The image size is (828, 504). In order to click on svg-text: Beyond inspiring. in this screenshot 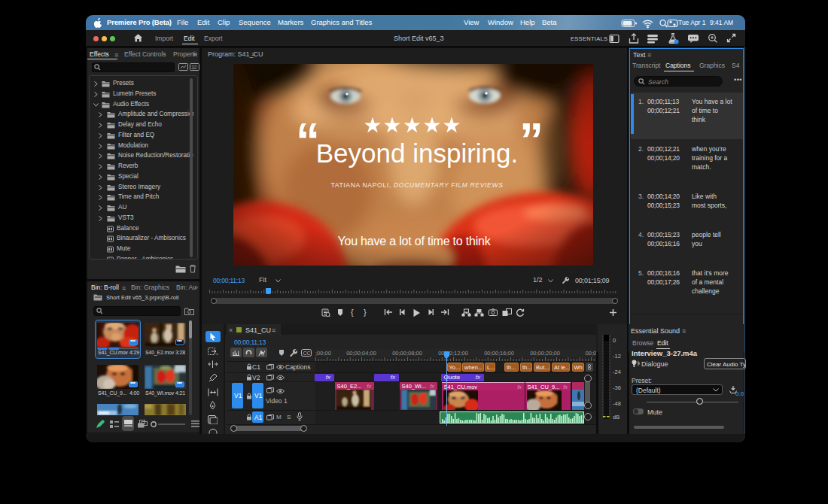, I will do `click(417, 153)`.